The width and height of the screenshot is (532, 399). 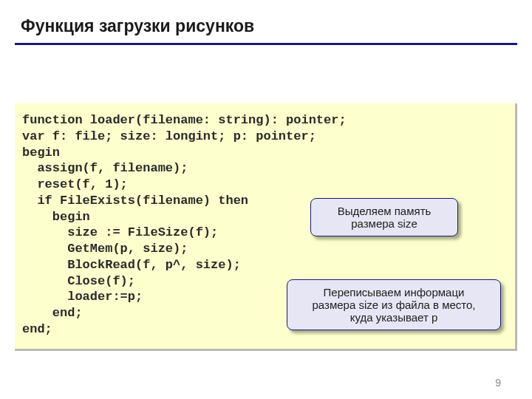 I want to click on callout-line: Переписываем информаци, so click(x=395, y=293).